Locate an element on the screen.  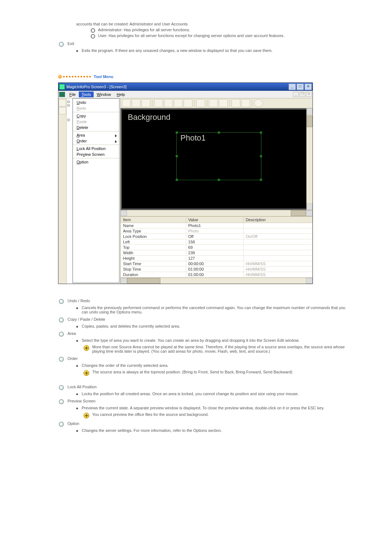
menu-file: File is located at coordinates (73, 94).